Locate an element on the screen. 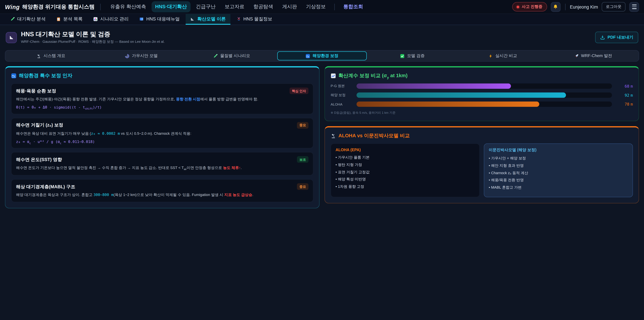  section-tab-realtime-comparison: 실시간 비교 is located at coordinates (503, 56).